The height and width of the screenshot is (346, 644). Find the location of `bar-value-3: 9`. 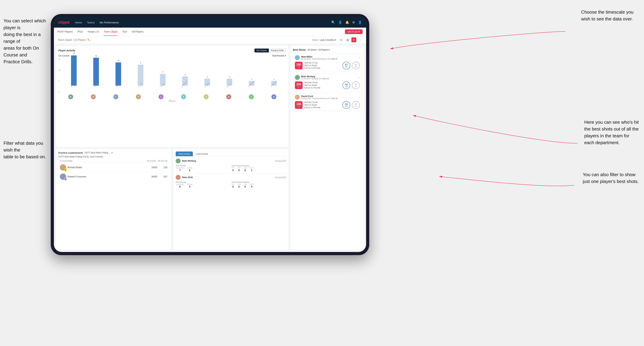

bar-value-3: 9 is located at coordinates (140, 63).